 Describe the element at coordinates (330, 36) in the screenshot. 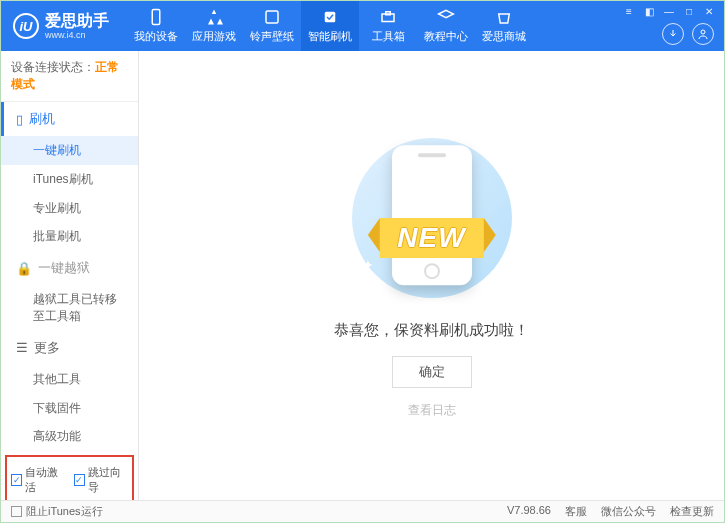

I see `nav-label: 智能刷机` at that location.